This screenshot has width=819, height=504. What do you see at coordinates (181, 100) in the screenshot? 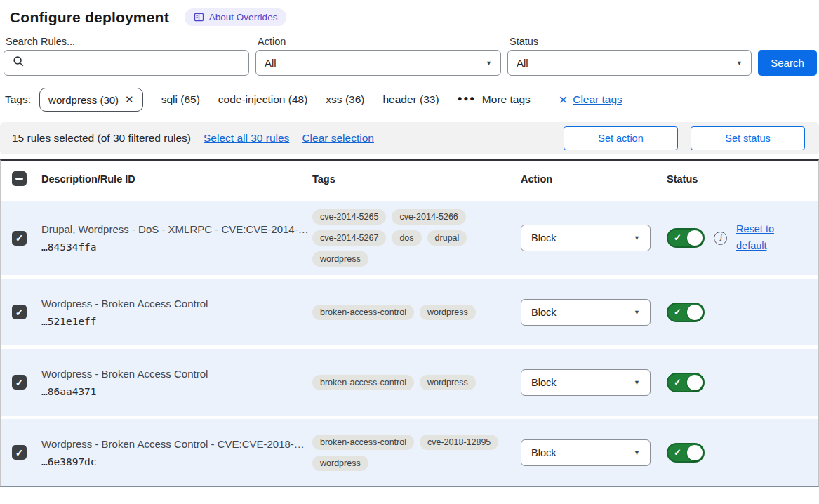
I see `tag-option-sqli: sqli (65)` at bounding box center [181, 100].